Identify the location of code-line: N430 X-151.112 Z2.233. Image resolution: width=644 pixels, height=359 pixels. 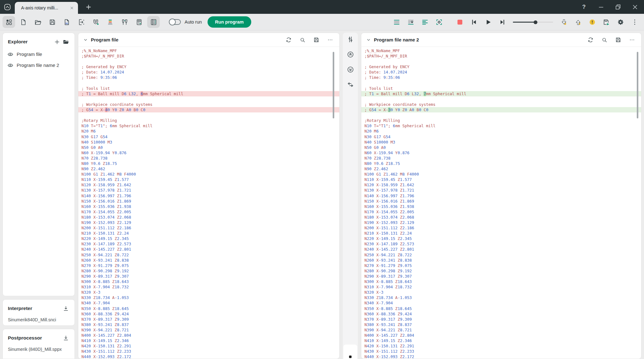
(501, 351).